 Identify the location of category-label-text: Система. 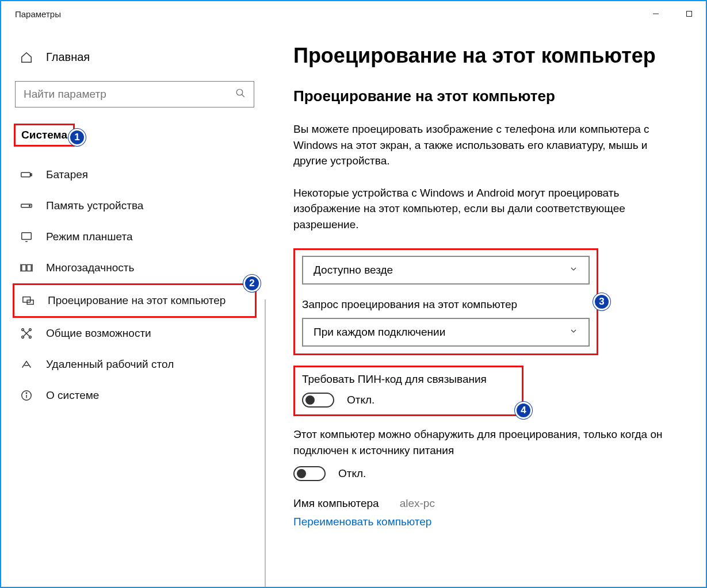
(44, 134).